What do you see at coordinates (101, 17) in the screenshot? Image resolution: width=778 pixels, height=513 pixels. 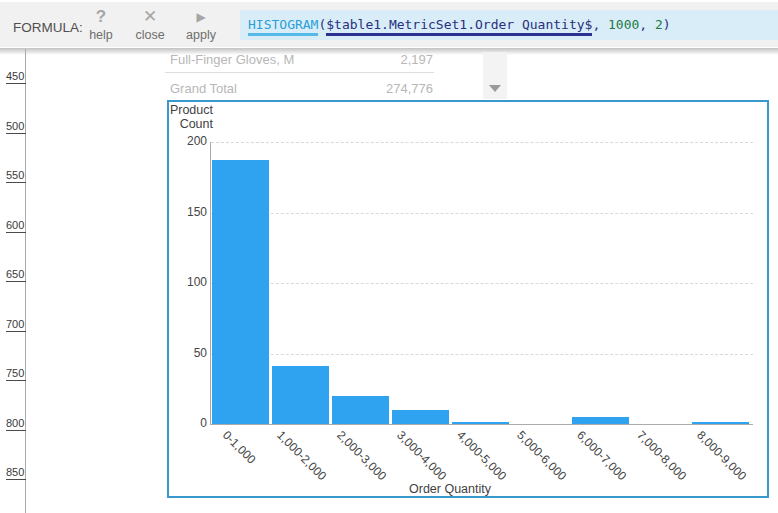 I see `help-icon: ?` at bounding box center [101, 17].